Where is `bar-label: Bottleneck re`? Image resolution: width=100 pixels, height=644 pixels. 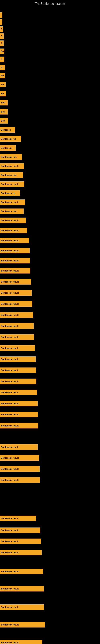 bar-label: Bottleneck re is located at coordinates (8, 193).